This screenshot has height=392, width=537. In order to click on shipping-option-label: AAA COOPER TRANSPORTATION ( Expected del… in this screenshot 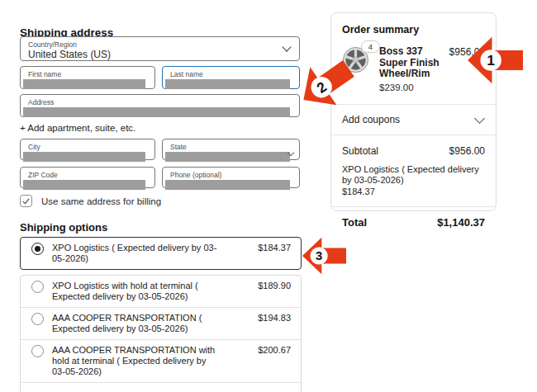, I will do `click(135, 324)`.